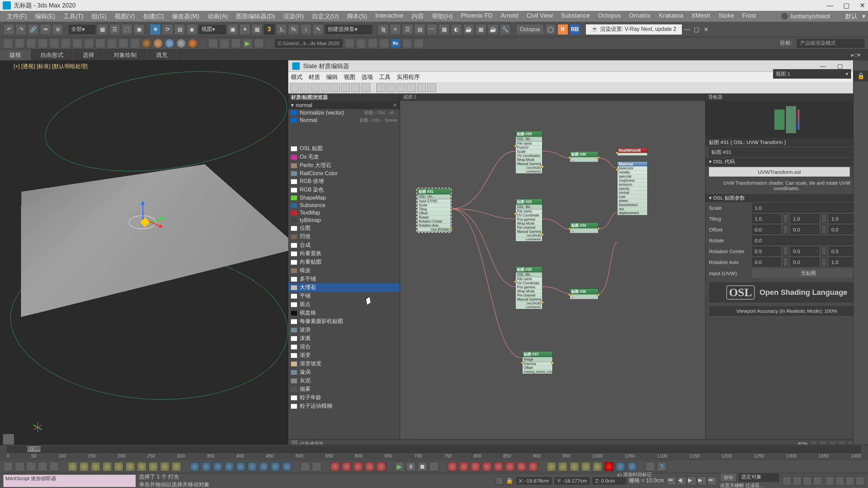 This screenshot has width=868, height=488. I want to click on node-output-1: Red/White/B, so click(632, 152).